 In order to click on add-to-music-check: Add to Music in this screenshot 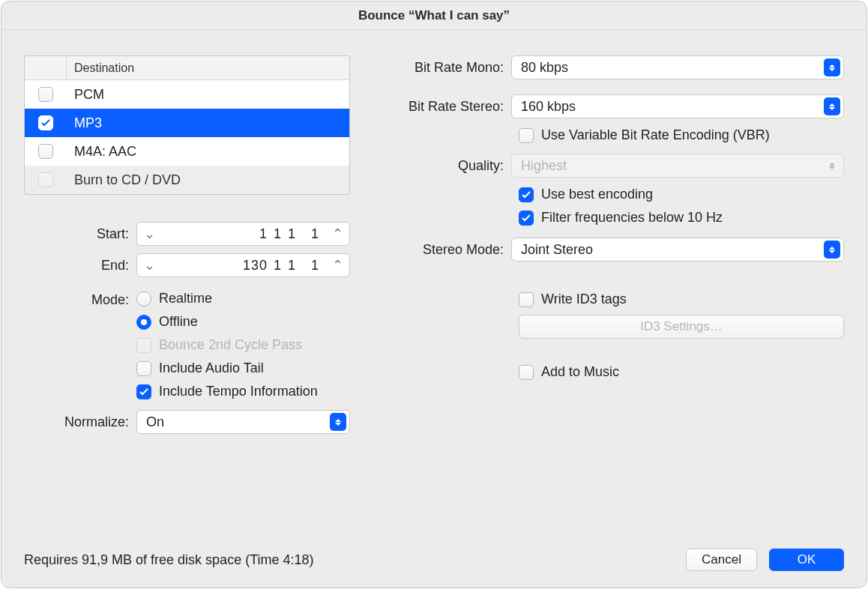, I will do `click(681, 372)`.